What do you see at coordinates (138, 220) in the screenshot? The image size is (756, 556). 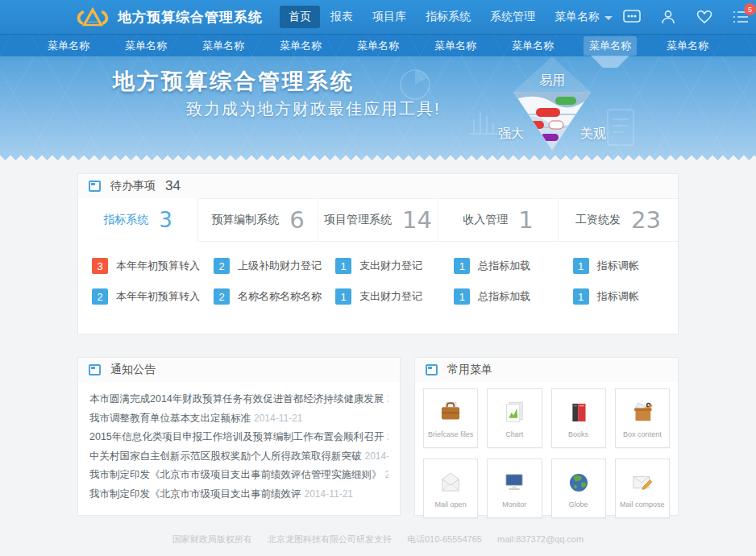 I see `tab-indicator-system: 指标系统3` at bounding box center [138, 220].